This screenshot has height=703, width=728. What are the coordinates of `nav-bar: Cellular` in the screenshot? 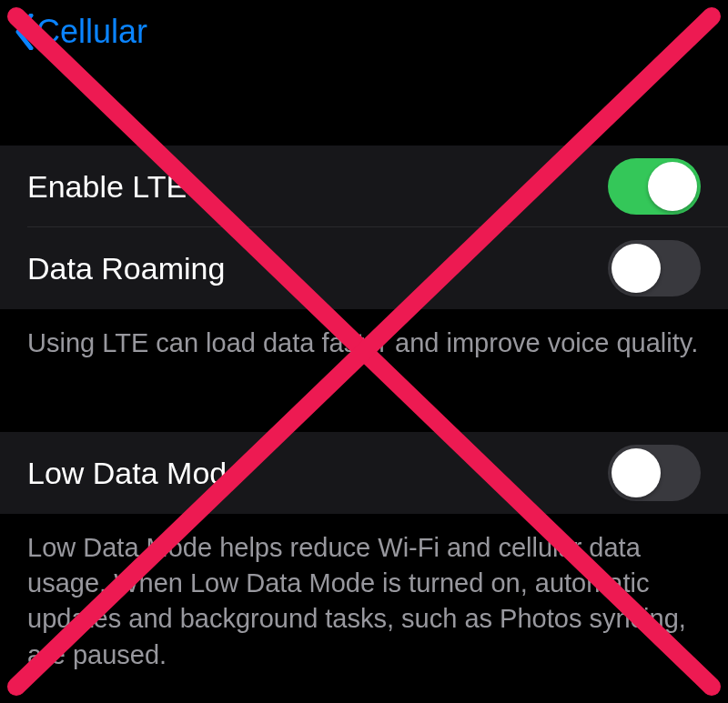 It's located at (364, 32).